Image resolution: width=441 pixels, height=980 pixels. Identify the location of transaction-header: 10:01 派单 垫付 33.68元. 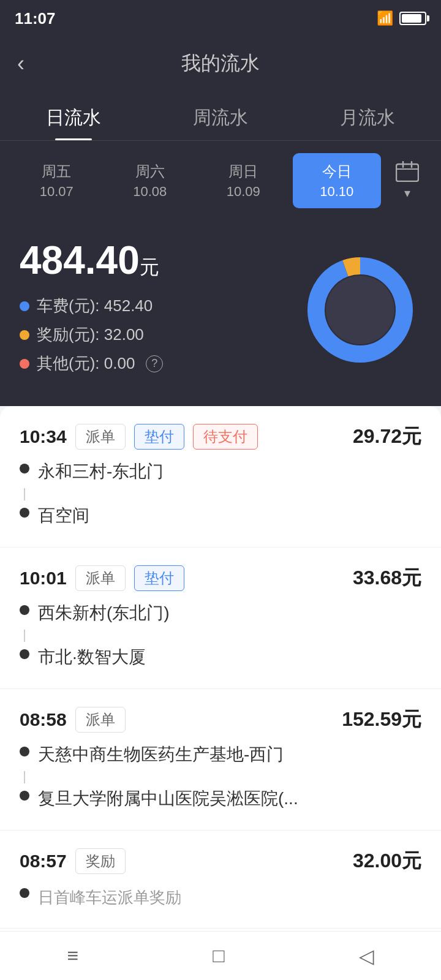
(221, 578).